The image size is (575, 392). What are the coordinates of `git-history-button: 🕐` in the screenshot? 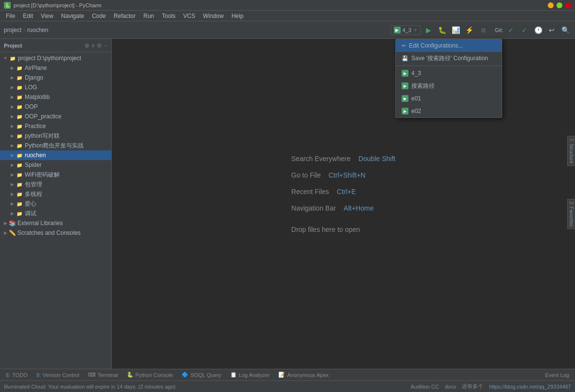 It's located at (538, 30).